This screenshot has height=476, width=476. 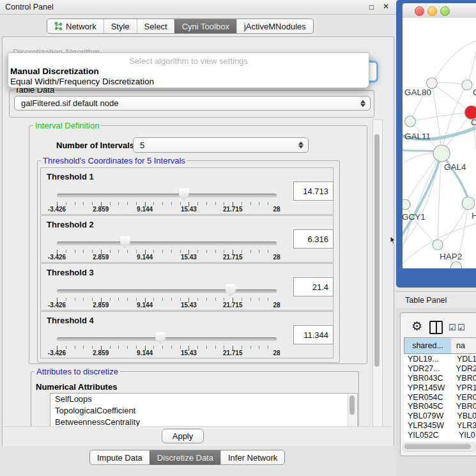 What do you see at coordinates (75, 26) in the screenshot?
I see `tab-network: Network` at bounding box center [75, 26].